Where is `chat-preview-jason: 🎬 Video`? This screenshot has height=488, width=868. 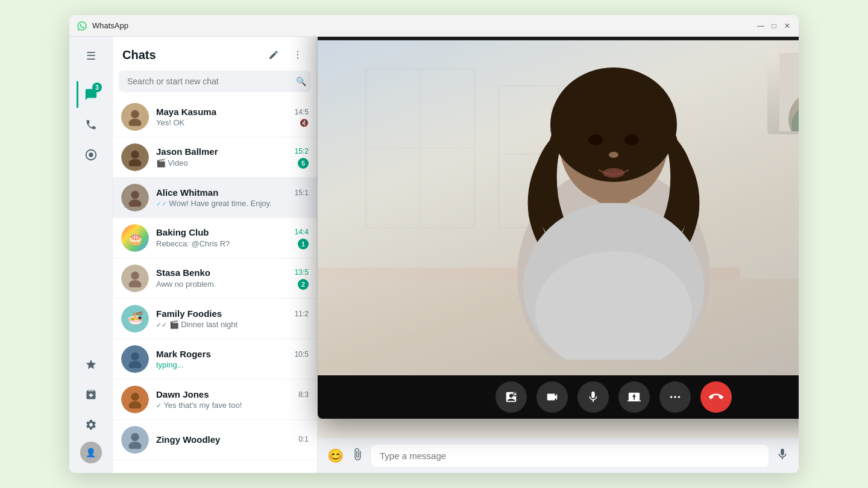
chat-preview-jason: 🎬 Video is located at coordinates (225, 163).